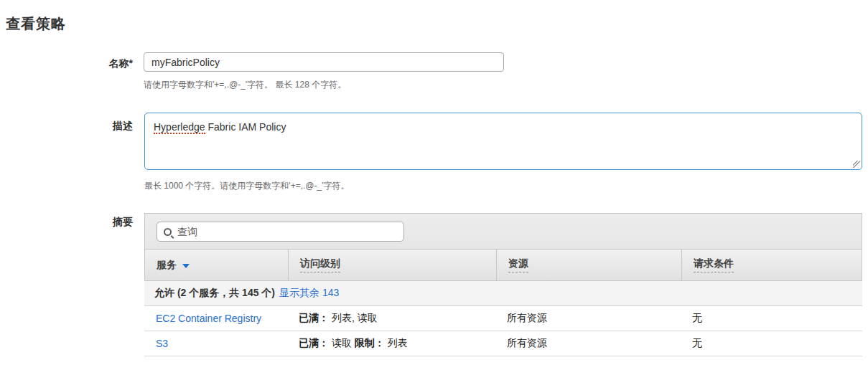 The image size is (868, 370). I want to click on summary-search-panel, so click(503, 231).